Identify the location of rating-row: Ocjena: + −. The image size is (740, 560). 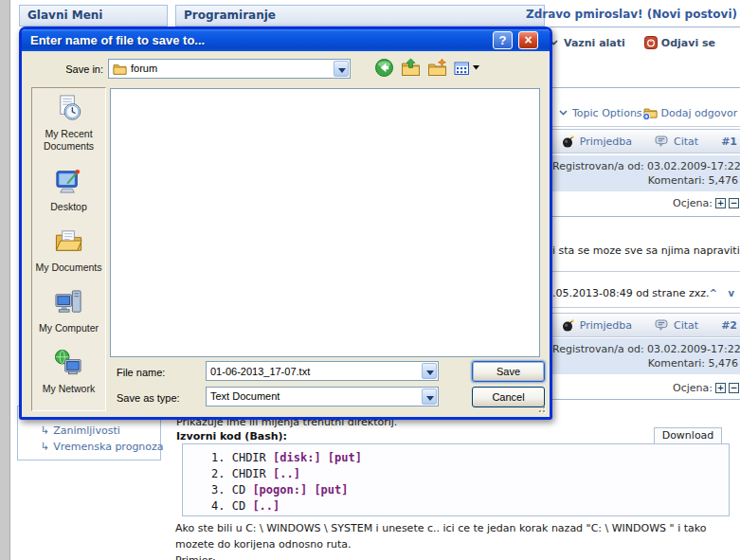
(646, 203).